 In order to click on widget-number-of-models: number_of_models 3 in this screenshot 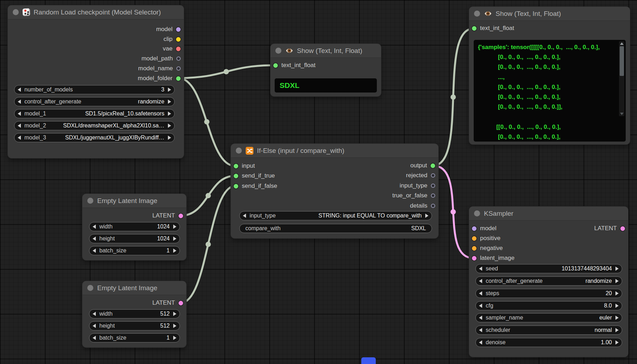, I will do `click(94, 90)`.